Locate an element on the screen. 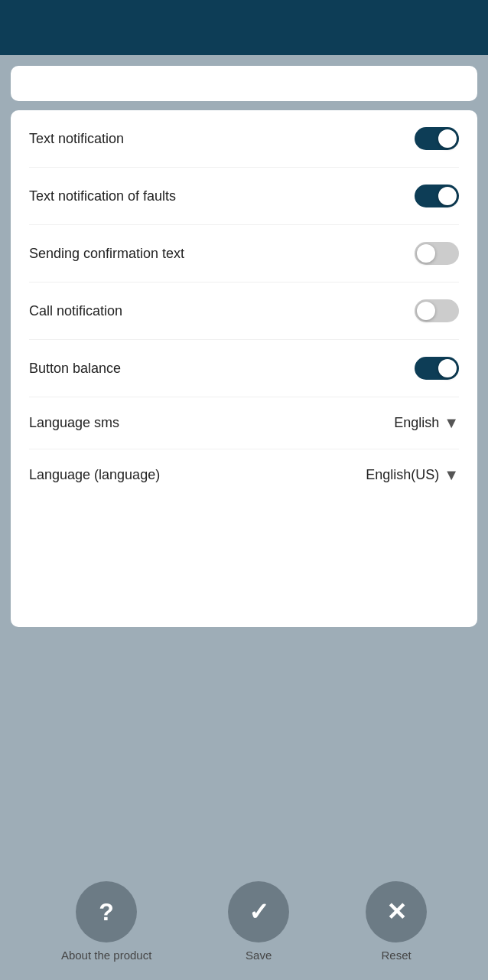  setting-label-sending-confirmation-text: Sending confirmation text is located at coordinates (107, 254).